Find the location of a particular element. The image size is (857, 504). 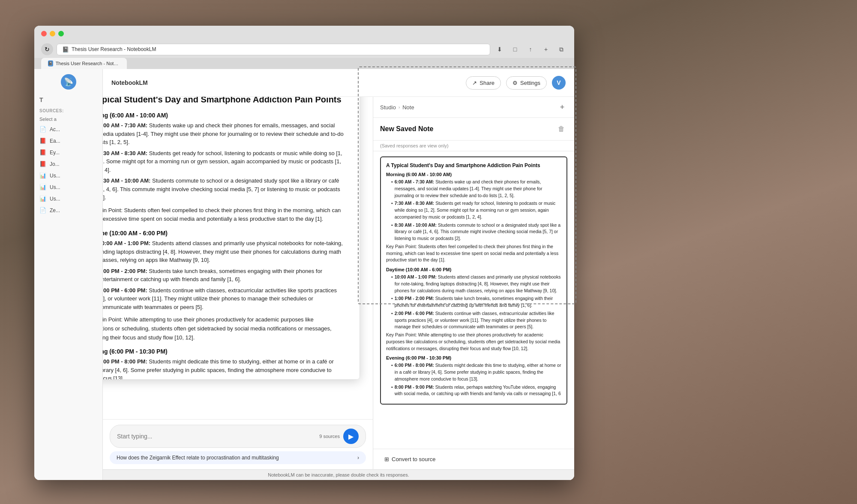

reload-button: ↻ is located at coordinates (47, 49).